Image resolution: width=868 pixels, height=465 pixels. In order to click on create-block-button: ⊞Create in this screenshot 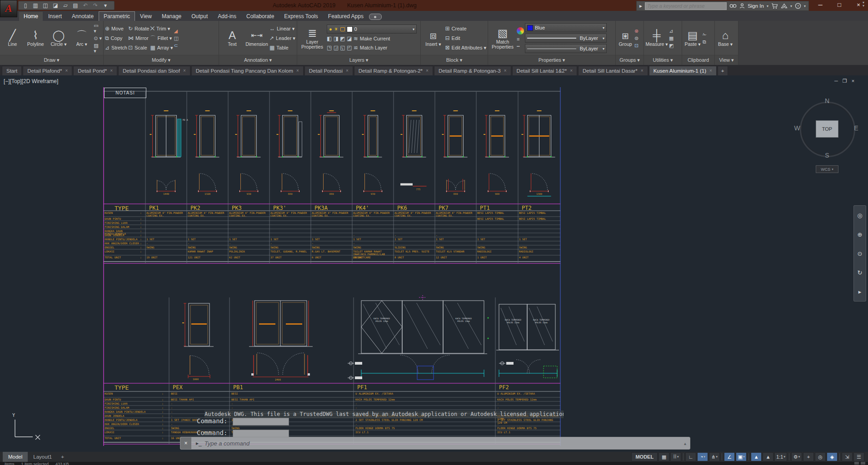, I will do `click(465, 29)`.